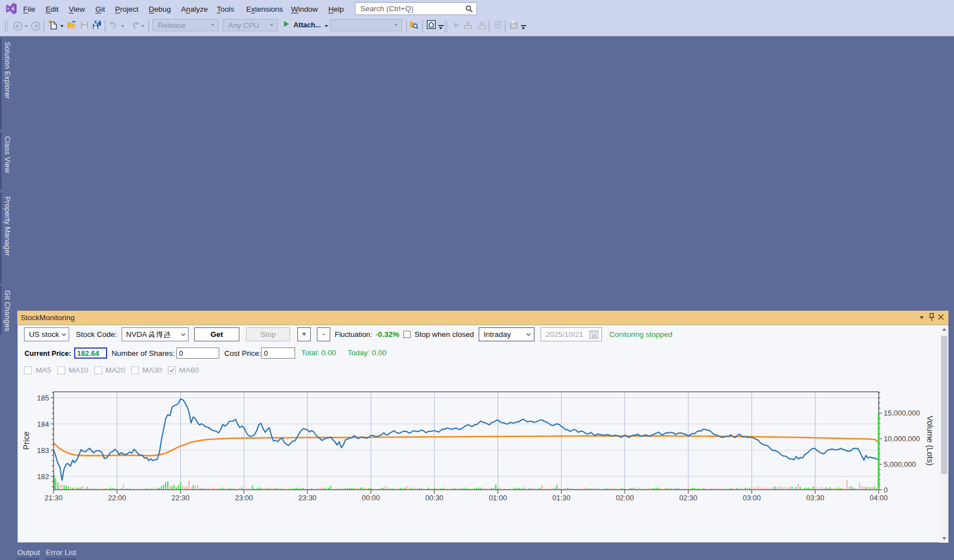  I want to click on svg-text: 01:00, so click(498, 498).